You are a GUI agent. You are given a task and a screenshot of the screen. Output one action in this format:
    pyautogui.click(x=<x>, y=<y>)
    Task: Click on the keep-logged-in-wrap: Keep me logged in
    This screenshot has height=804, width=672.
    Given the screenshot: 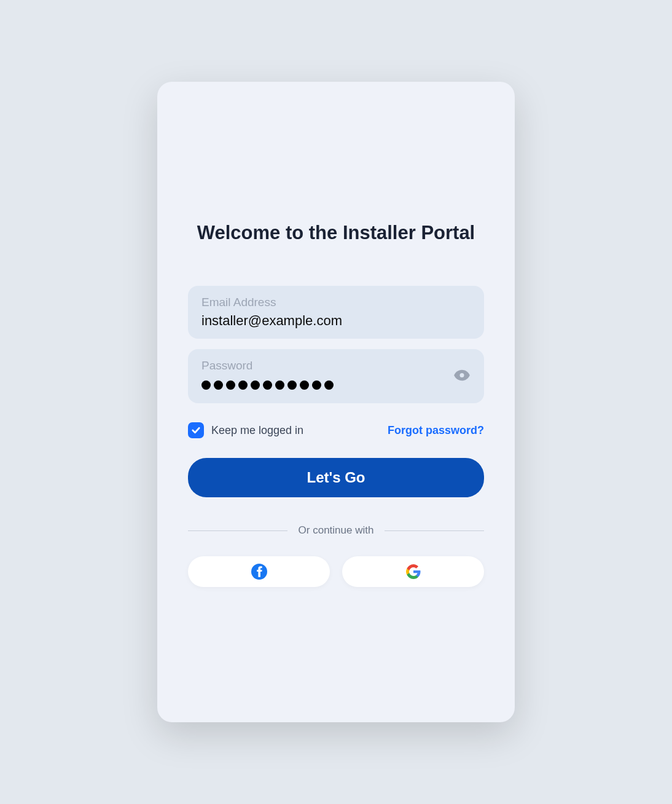 What is the action you would take?
    pyautogui.click(x=246, y=430)
    